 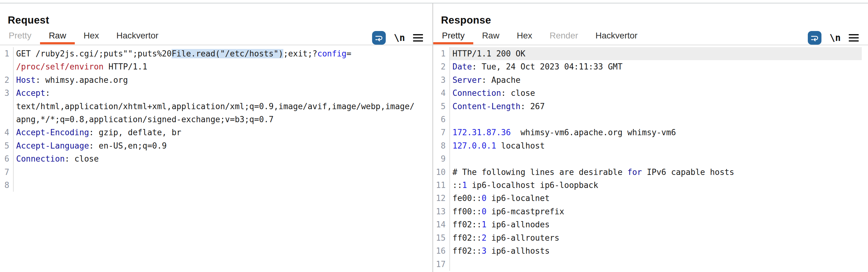 I want to click on code-segment: : 267, so click(x=532, y=106).